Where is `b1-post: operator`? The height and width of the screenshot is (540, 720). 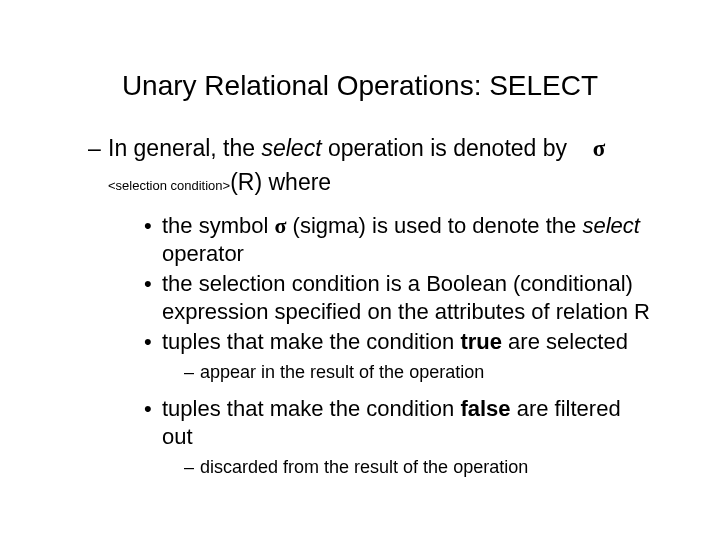 b1-post: operator is located at coordinates (203, 254).